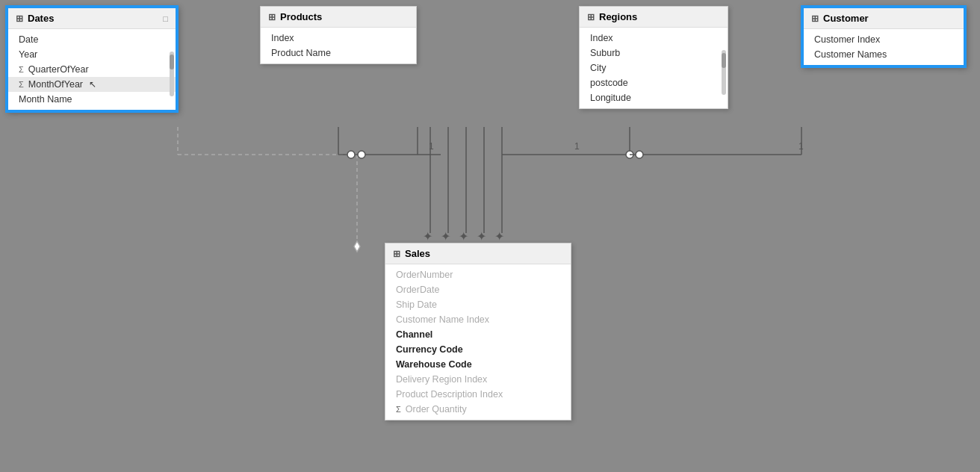 Image resolution: width=980 pixels, height=472 pixels. Describe the element at coordinates (478, 254) in the screenshot. I see `sales-table-header: ⊞ Sales` at that location.